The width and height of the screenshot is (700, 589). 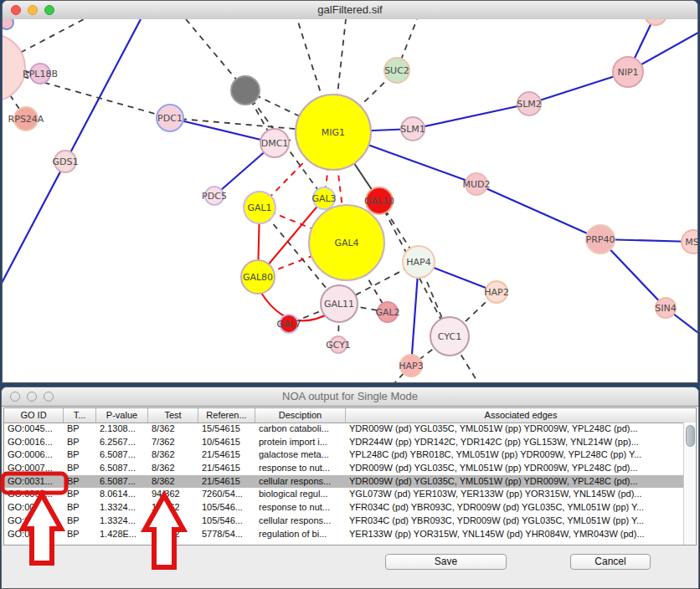 I want to click on svg-text: GAL80, so click(x=258, y=278).